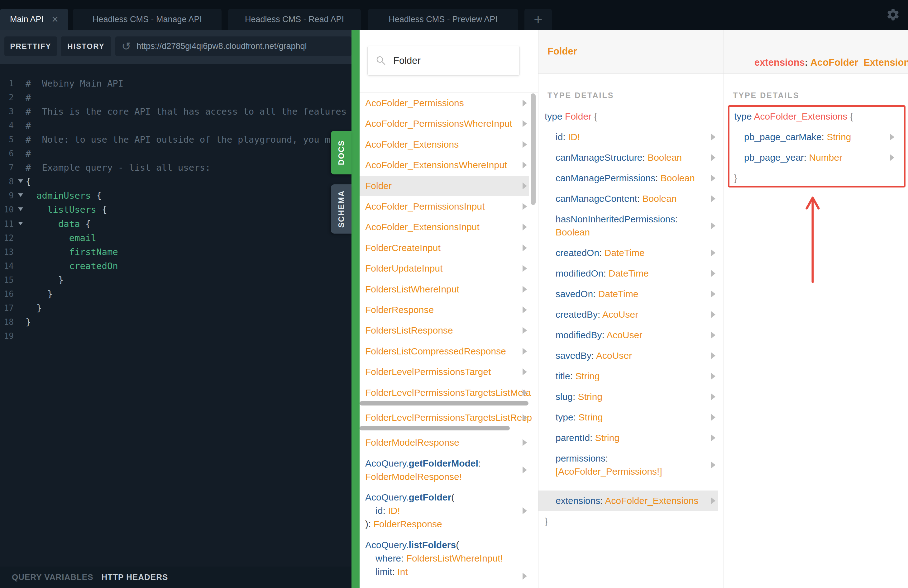 This screenshot has width=908, height=588. I want to click on doc-list-vertical-scrollbar, so click(533, 149).